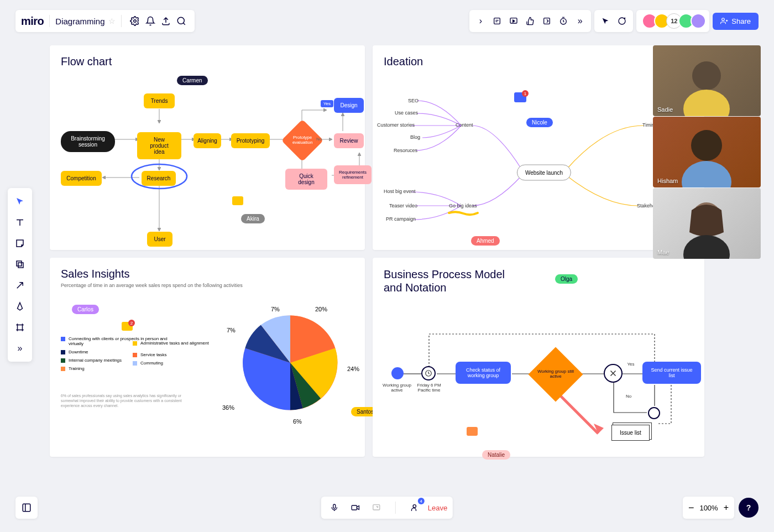 The height and width of the screenshot is (532, 774). What do you see at coordinates (480, 21) in the screenshot?
I see `expand-icon: ›` at bounding box center [480, 21].